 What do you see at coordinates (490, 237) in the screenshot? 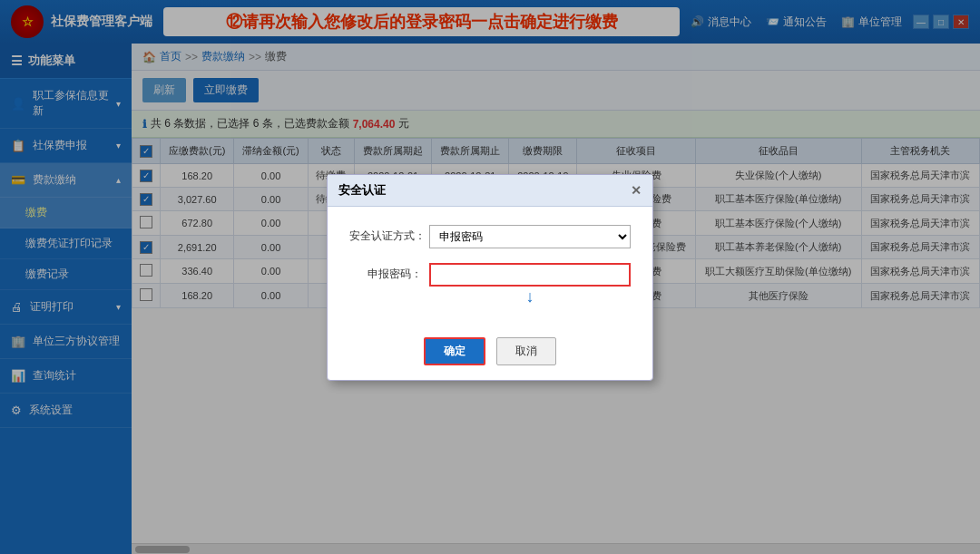
I see `auth-method-row: 安全认证方式： 申报密码` at bounding box center [490, 237].